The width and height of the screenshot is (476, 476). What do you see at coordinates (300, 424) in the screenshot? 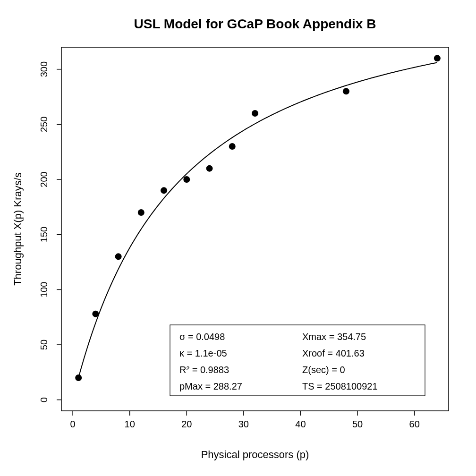
I see `x-tick-label: 40` at bounding box center [300, 424].